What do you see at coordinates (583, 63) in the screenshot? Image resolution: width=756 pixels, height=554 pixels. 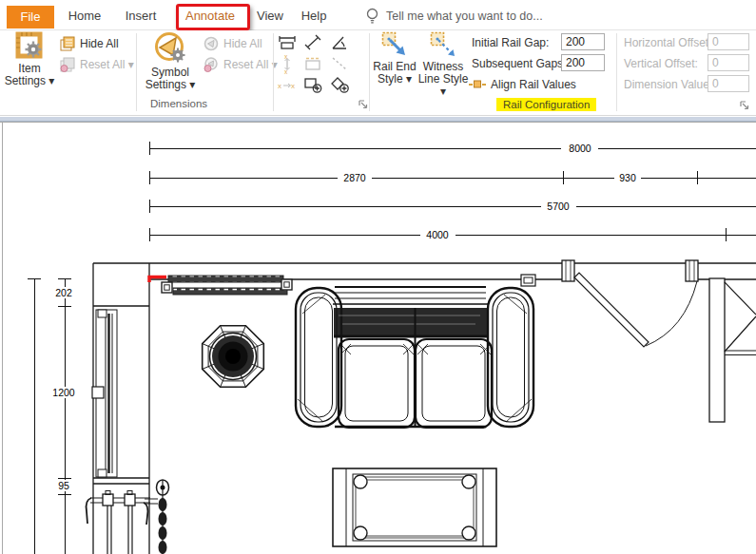 I see `subsequent-gaps-input` at bounding box center [583, 63].